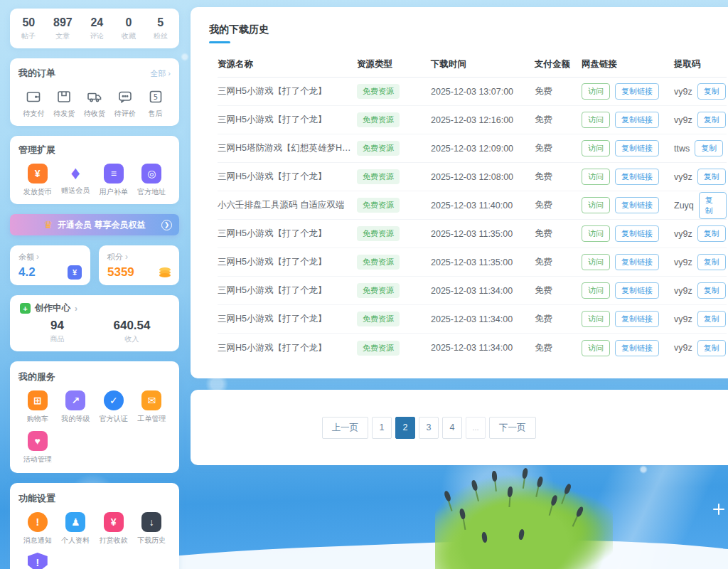  Describe the element at coordinates (152, 529) in the screenshot. I see `setting-item-download-history: ↓ 下载历史` at that location.